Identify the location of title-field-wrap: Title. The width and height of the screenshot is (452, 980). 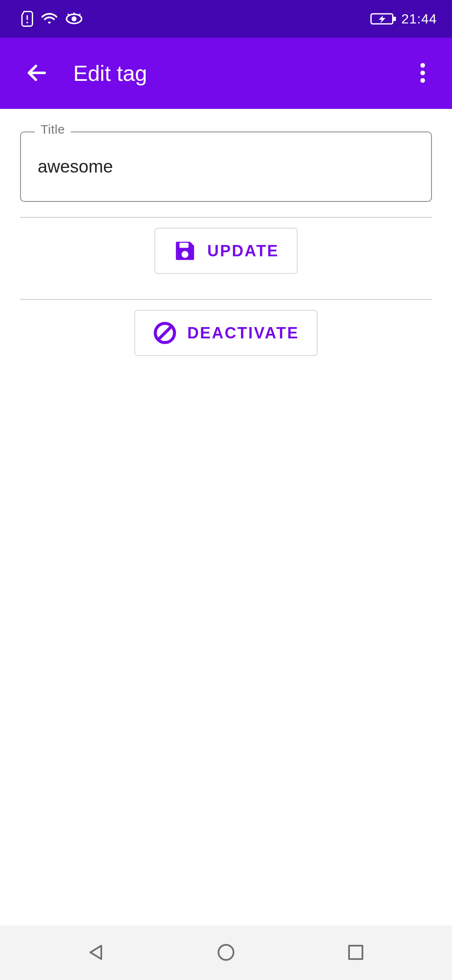
(226, 167).